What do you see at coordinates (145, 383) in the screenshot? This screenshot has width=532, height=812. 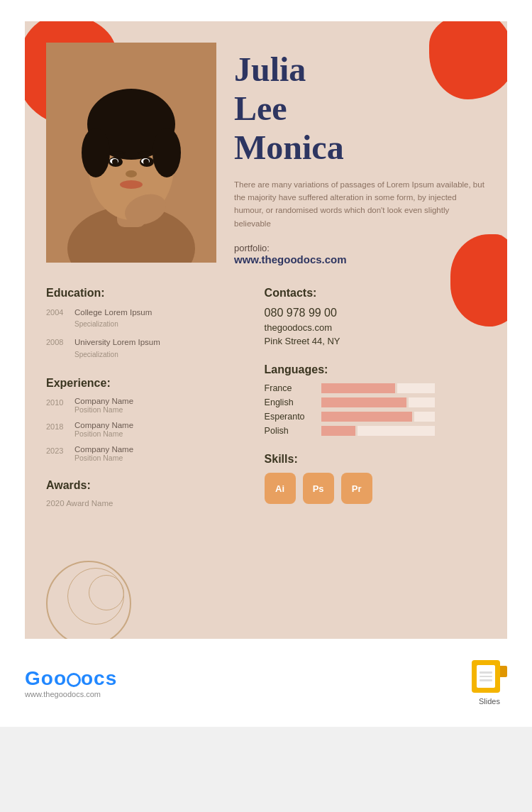 I see `experience-title: Experience:` at bounding box center [145, 383].